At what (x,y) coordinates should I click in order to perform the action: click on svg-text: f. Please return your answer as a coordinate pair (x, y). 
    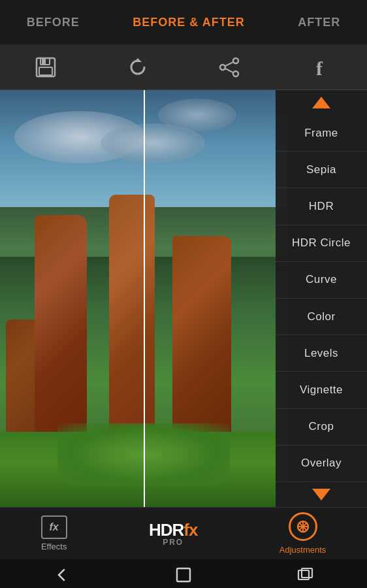
    Looking at the image, I should click on (320, 68).